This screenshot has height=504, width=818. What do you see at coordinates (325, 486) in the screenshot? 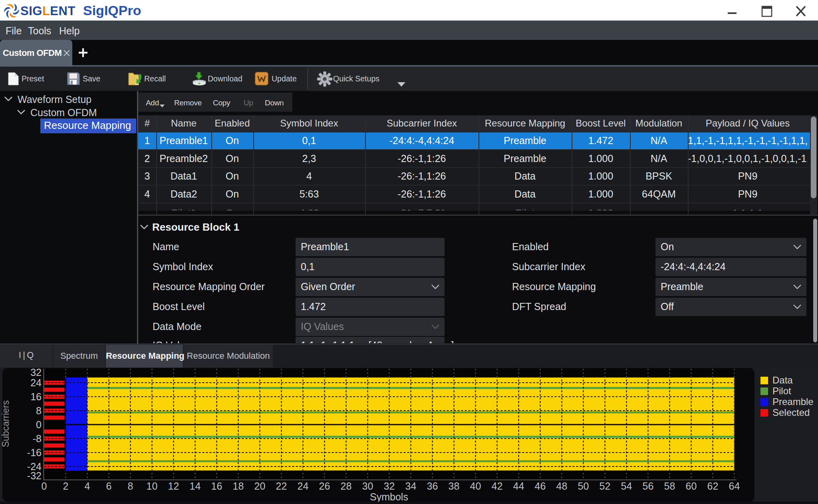
I see `svg-text: 26` at bounding box center [325, 486].